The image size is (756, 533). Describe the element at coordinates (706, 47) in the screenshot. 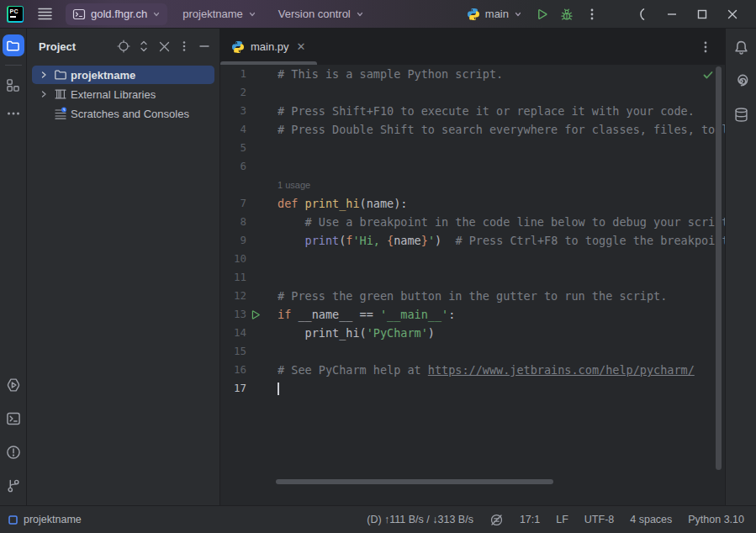

I see `tab-options-button` at that location.